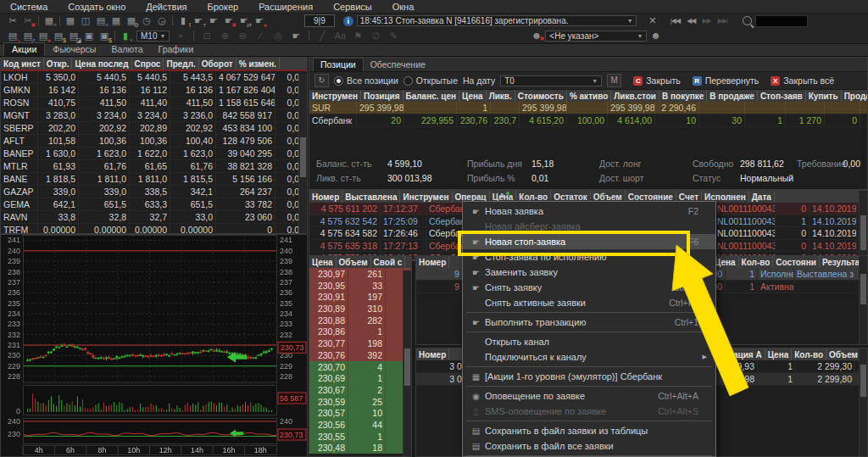 The width and height of the screenshot is (868, 457). What do you see at coordinates (854, 96) in the screenshot?
I see `column-header: Продать` at bounding box center [854, 96].